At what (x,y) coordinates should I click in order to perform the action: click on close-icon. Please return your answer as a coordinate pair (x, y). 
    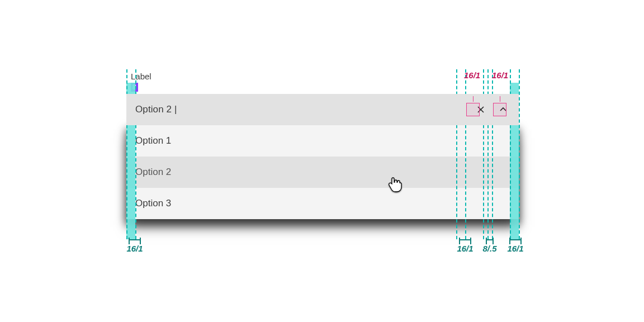
    Looking at the image, I should click on (481, 110).